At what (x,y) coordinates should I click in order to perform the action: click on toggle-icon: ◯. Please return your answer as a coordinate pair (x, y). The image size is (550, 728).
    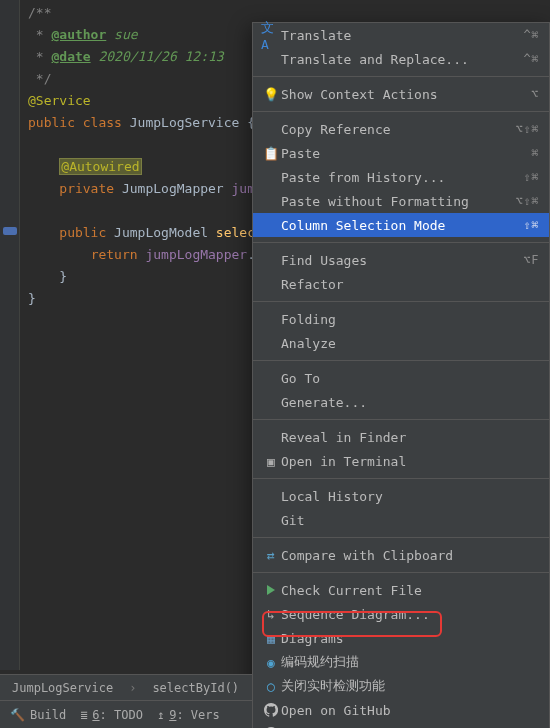
    Looking at the image, I should click on (271, 686).